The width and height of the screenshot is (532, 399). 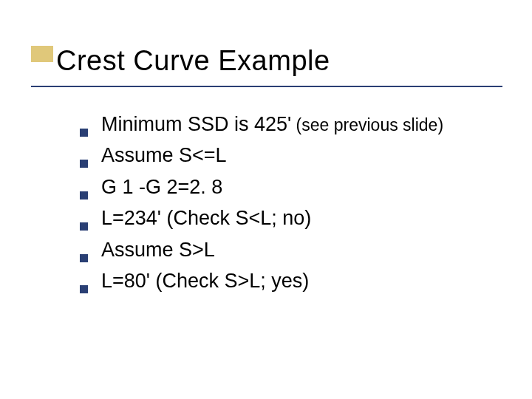 What do you see at coordinates (267, 86) in the screenshot?
I see `title-underline` at bounding box center [267, 86].